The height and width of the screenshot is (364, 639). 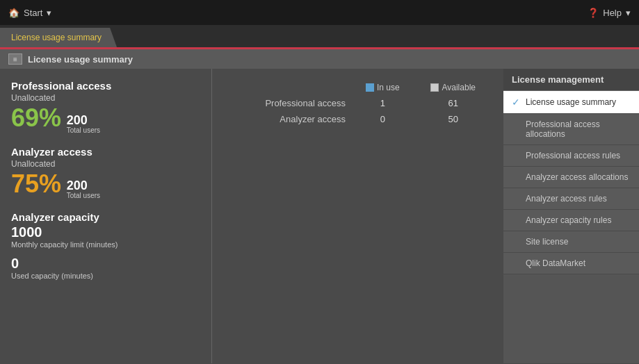 I want to click on access-row-in-use: 1, so click(x=382, y=103).